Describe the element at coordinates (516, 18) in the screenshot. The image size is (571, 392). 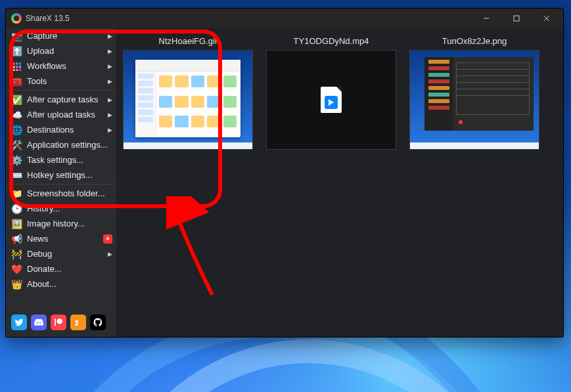
I see `maximize-button` at that location.